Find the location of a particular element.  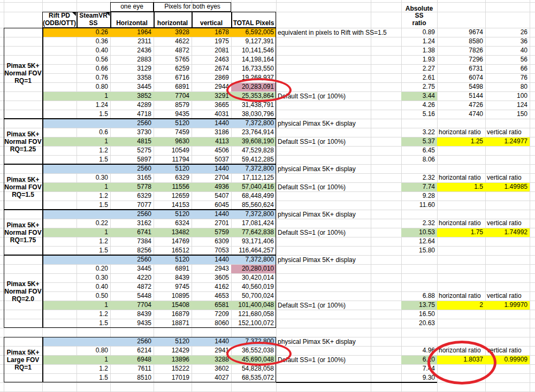

red-circle-horizontal-ratio-1.8037 is located at coordinates (462, 363).